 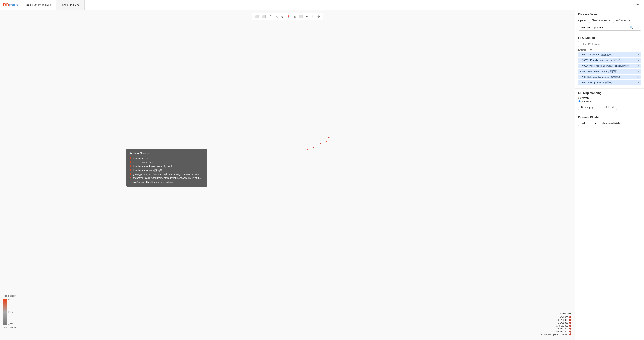 What do you see at coordinates (611, 123) in the screenshot?
I see `view-more-details-button: View More Details` at bounding box center [611, 123].